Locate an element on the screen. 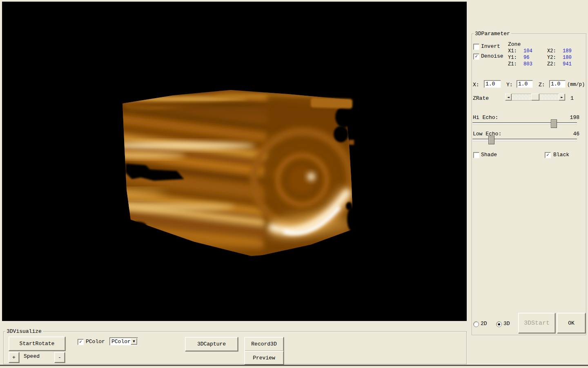 This screenshot has width=588, height=368. zone-value: 941 is located at coordinates (567, 64).